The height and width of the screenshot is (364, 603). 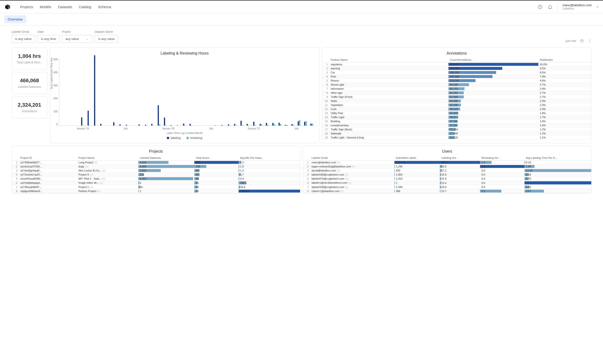 I want to click on th, so click(x=306, y=158).